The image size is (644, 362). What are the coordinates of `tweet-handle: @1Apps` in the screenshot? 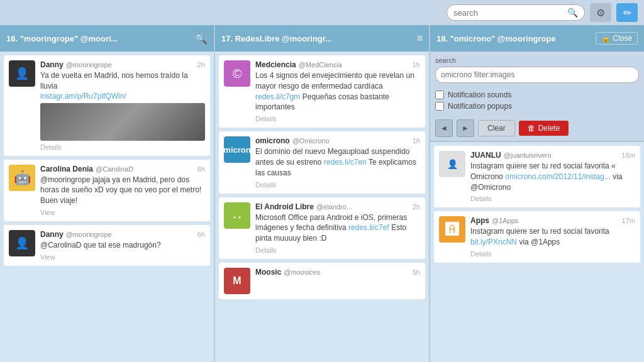 It's located at (505, 221).